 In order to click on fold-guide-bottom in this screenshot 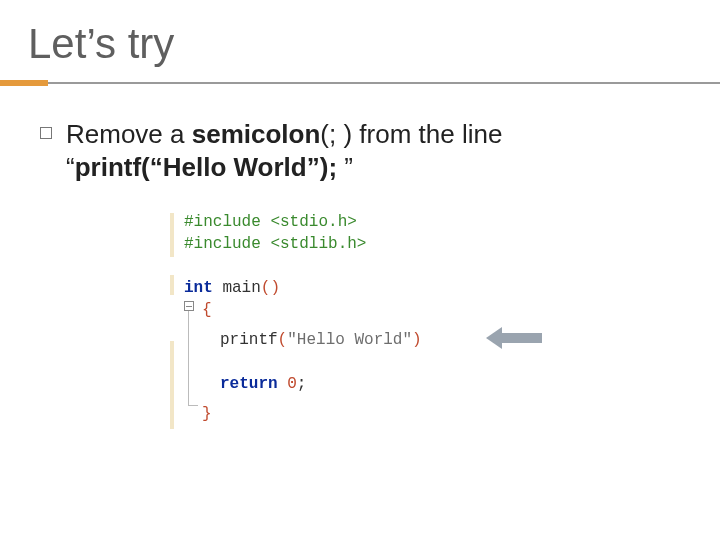, I will do `click(193, 406)`.